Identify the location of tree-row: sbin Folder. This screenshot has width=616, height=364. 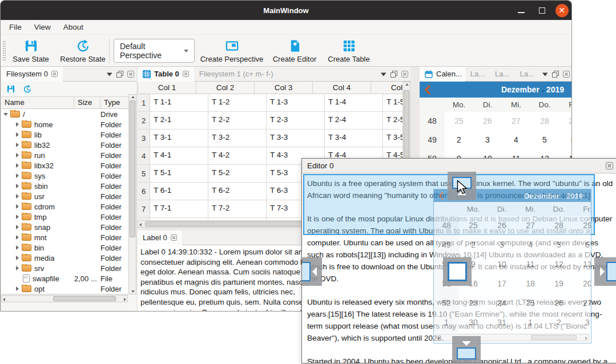
(65, 186).